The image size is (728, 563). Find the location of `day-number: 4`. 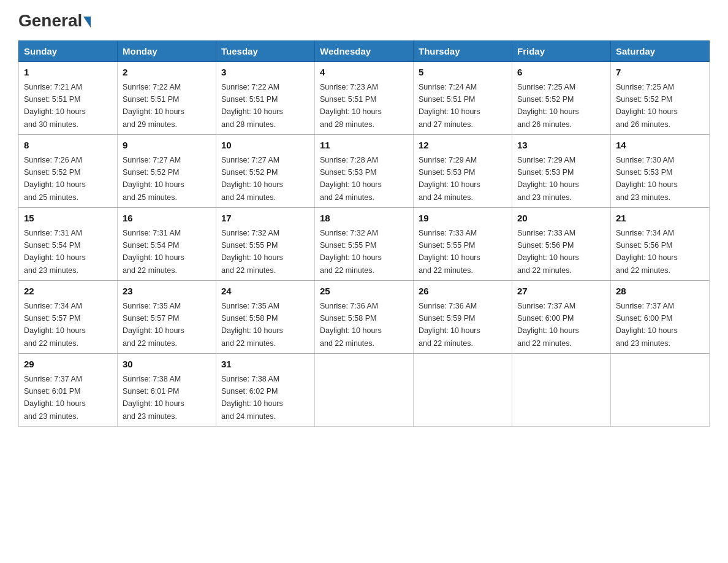

day-number: 4 is located at coordinates (364, 72).